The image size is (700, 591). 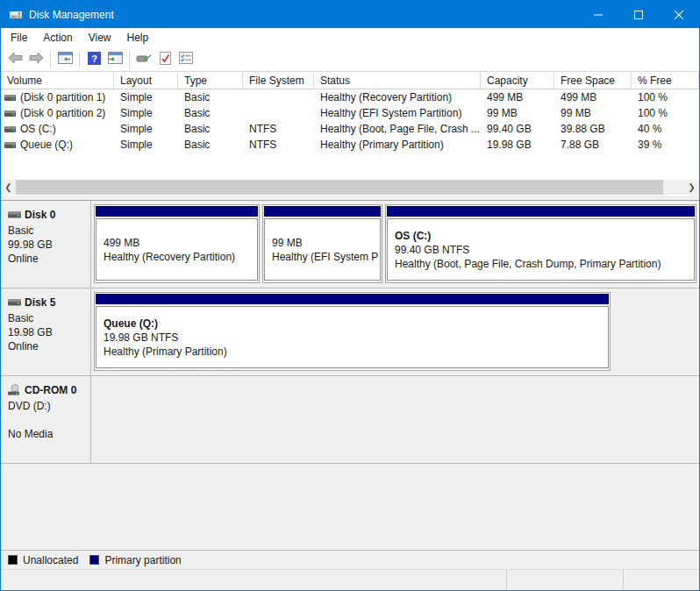 I want to click on task-list-icon, so click(x=186, y=60).